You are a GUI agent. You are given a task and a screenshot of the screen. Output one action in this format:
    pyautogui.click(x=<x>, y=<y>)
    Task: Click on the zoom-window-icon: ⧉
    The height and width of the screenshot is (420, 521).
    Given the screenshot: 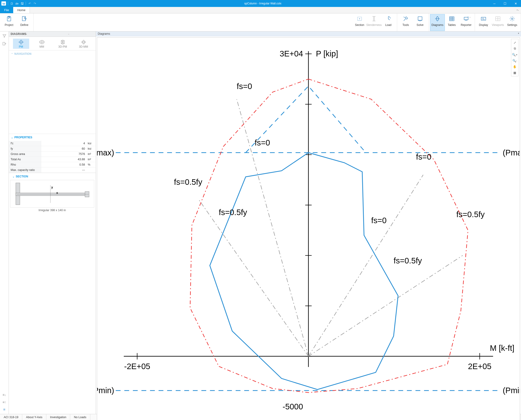 What is the action you would take?
    pyautogui.click(x=515, y=48)
    